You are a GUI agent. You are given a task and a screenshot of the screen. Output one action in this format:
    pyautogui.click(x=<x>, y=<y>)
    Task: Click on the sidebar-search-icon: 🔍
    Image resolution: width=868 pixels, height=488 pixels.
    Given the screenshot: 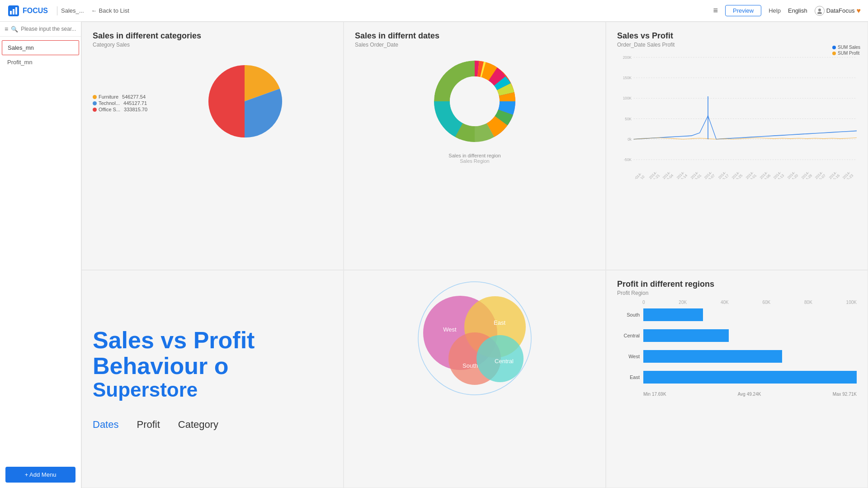 What is the action you would take?
    pyautogui.click(x=14, y=29)
    